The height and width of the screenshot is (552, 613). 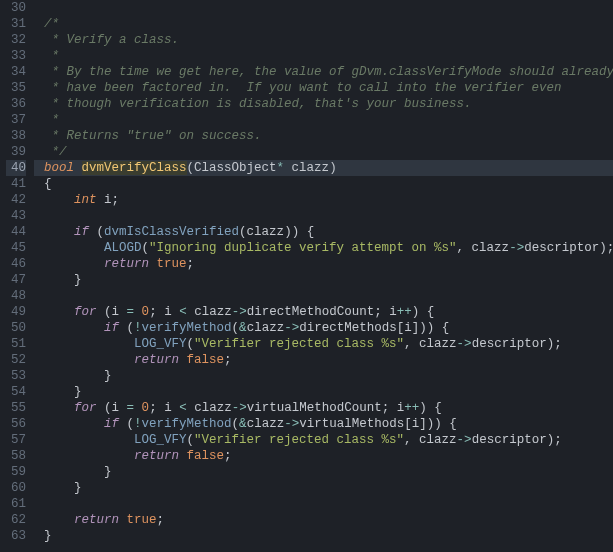 I want to click on line-number: 55, so click(x=16, y=408).